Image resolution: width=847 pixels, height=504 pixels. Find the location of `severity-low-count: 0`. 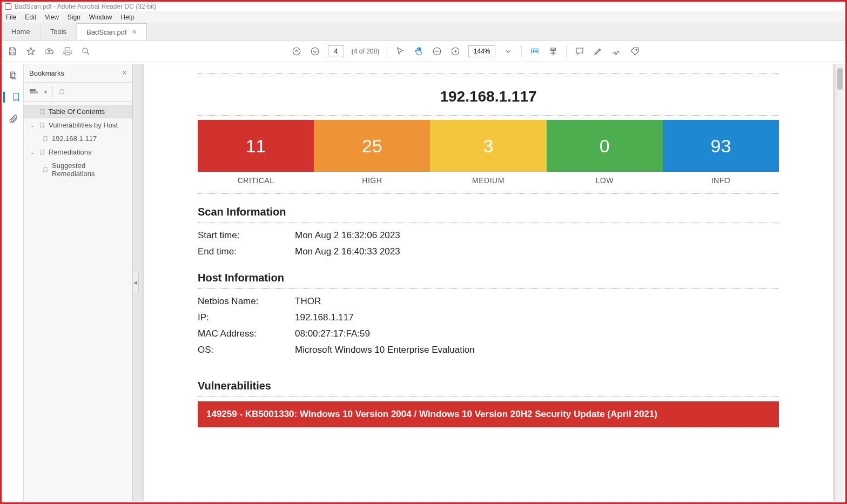

severity-low-count: 0 is located at coordinates (605, 146).